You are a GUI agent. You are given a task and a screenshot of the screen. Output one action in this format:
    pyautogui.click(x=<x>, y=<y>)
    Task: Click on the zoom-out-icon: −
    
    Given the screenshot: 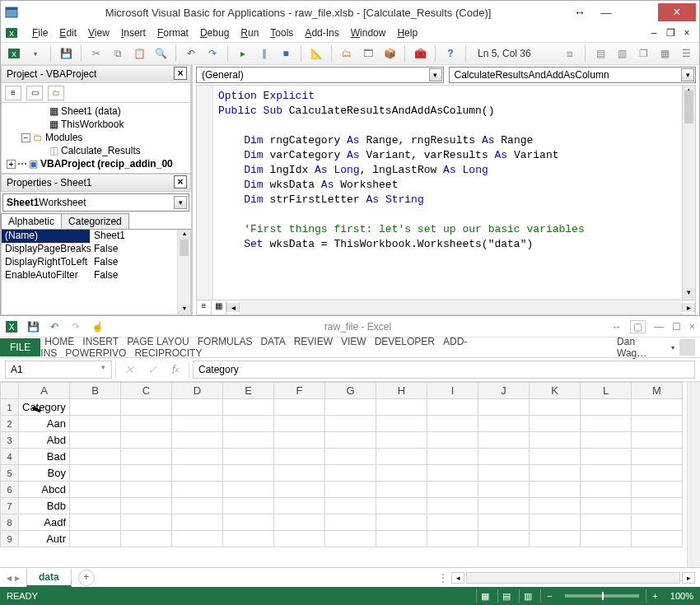 What is the action you would take?
    pyautogui.click(x=549, y=596)
    